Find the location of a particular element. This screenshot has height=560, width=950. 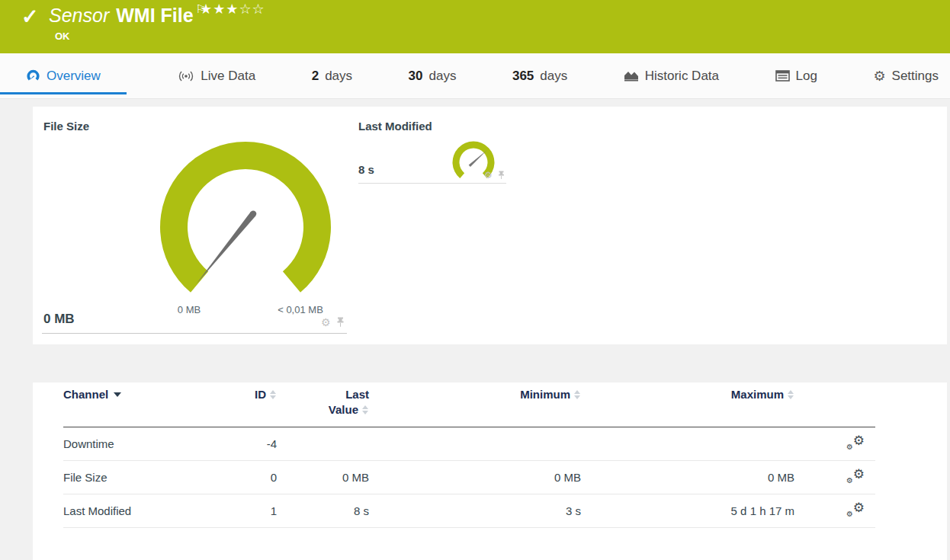

channels-table-header: Channel ID Last Value Minimum Maximum is located at coordinates (470, 405).